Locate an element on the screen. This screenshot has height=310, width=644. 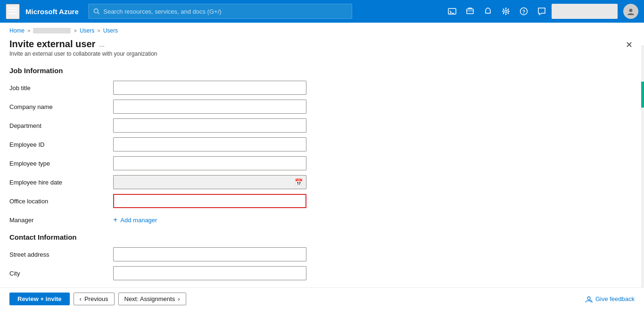
form-row-employee-hire-date: Employee hire date 📅 is located at coordinates (322, 182).